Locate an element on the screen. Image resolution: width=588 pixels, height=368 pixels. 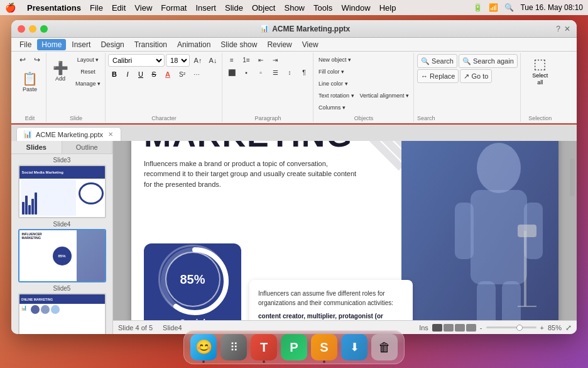
fill-color-button: Fill color ▾ is located at coordinates (364, 72).